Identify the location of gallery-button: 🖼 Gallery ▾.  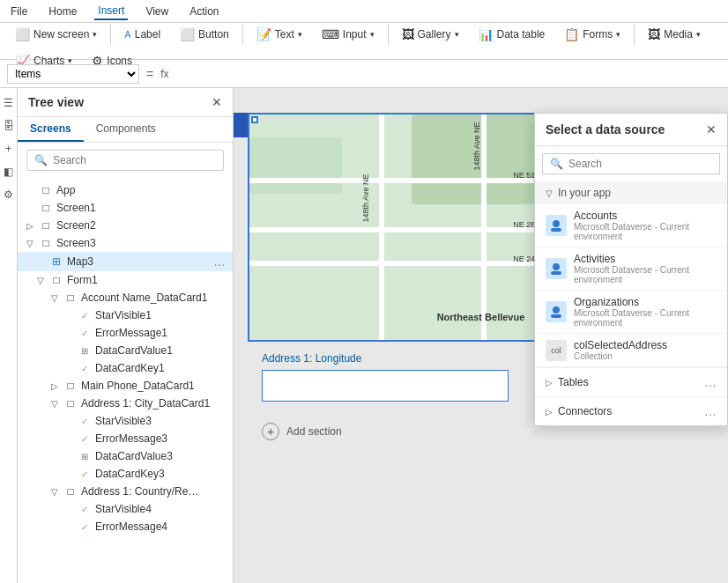
(430, 34).